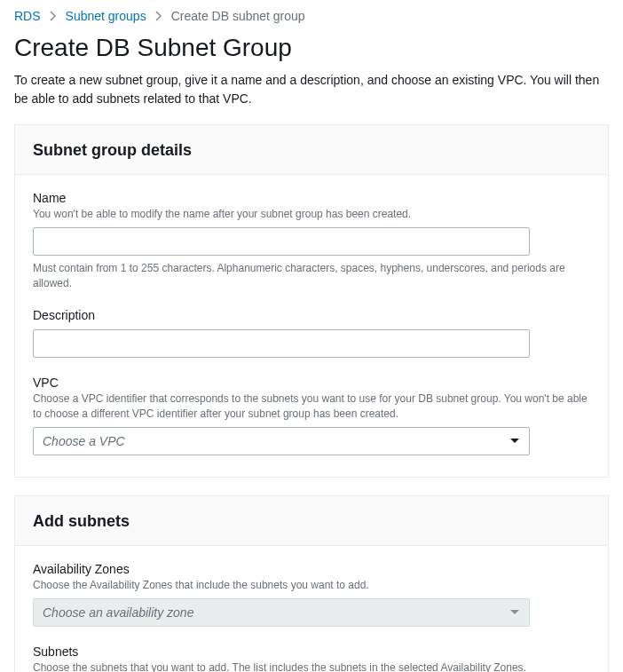 The width and height of the screenshot is (623, 672). Describe the element at coordinates (312, 215) in the screenshot. I see `name-hint: You won't be able to modify the name aft…` at that location.